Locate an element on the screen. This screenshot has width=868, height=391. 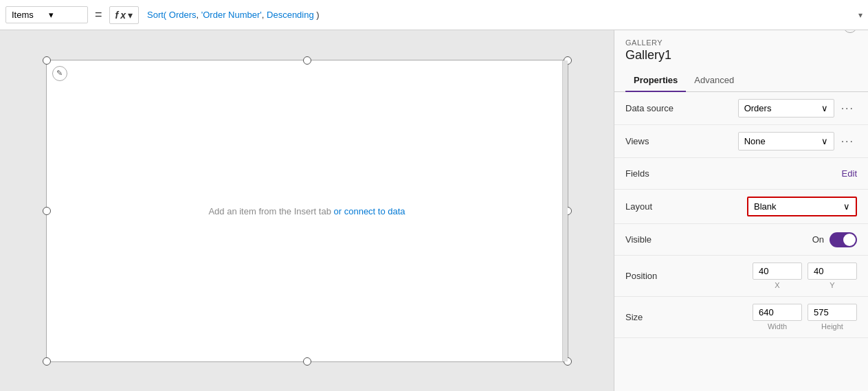
edit-pencil: ✎ is located at coordinates (59, 73).